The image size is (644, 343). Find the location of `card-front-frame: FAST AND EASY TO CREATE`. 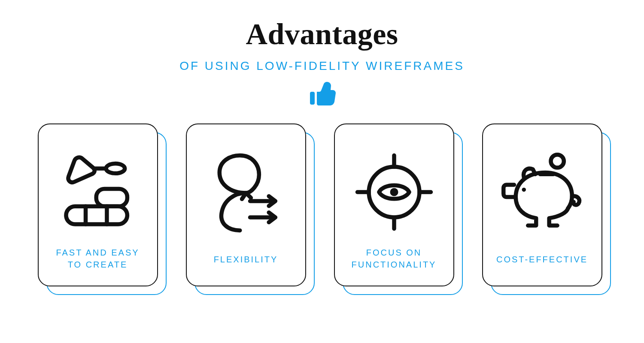

card-front-frame: FAST AND EASY TO CREATE is located at coordinates (98, 205).